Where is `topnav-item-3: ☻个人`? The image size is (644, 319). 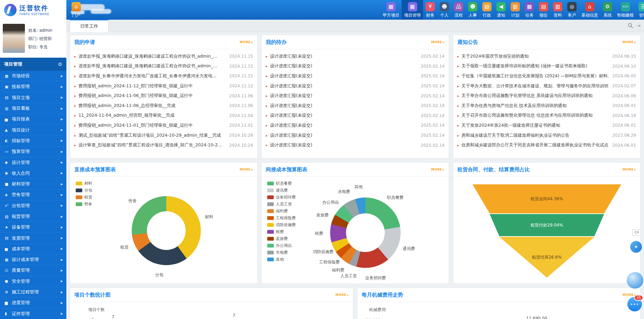 topnav-item-3: ☻个人 is located at coordinates (445, 10).